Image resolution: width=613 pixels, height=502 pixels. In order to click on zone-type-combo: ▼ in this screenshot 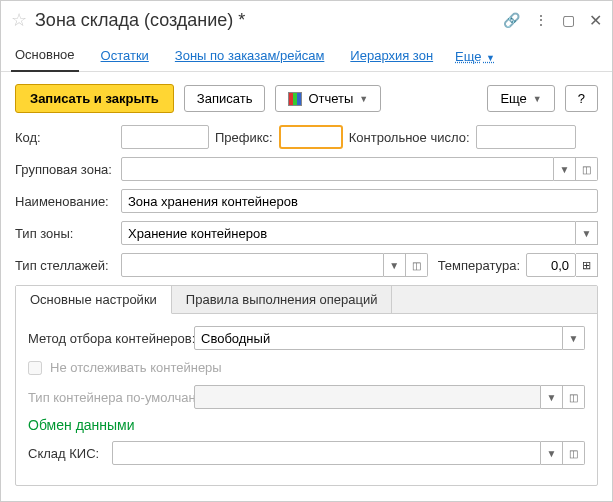, I will do `click(360, 233)`.